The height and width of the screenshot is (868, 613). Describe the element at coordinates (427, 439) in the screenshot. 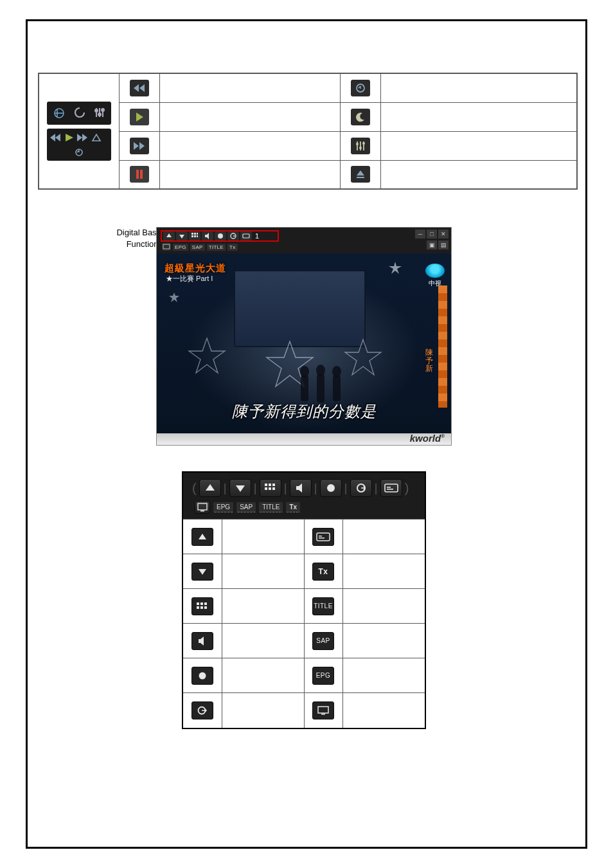

I see `brand-label: kworld®` at that location.